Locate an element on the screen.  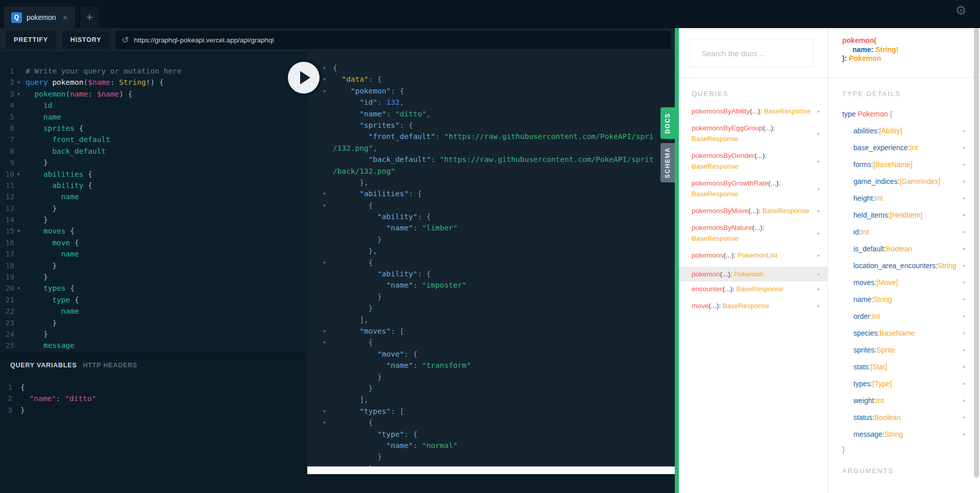
type-field-message: message: String▸ is located at coordinates (910, 434).